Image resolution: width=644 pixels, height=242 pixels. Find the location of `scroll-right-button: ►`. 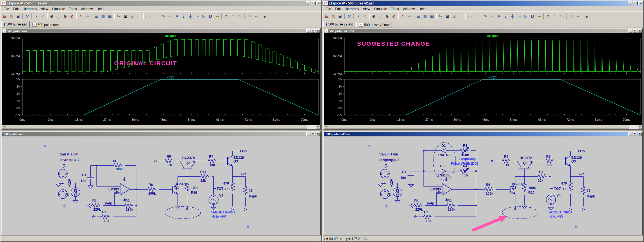

scroll-right-button: ► is located at coordinates (640, 127).